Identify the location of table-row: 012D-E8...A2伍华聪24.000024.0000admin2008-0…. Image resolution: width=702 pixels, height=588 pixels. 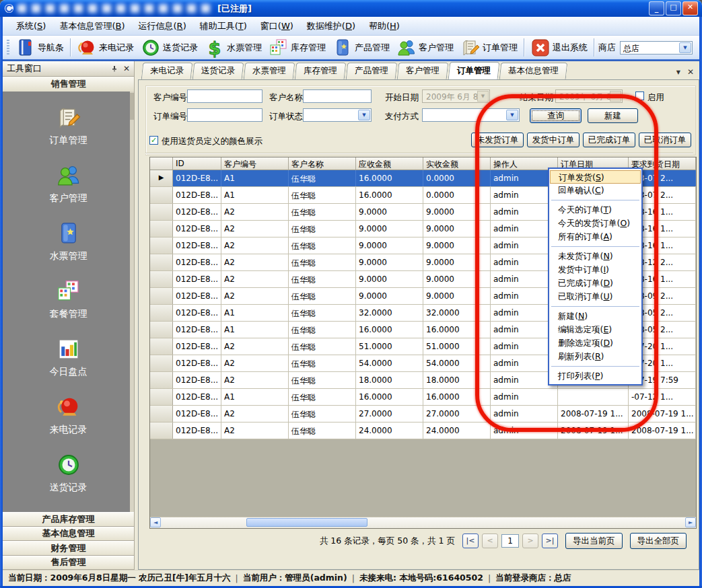
(423, 431).